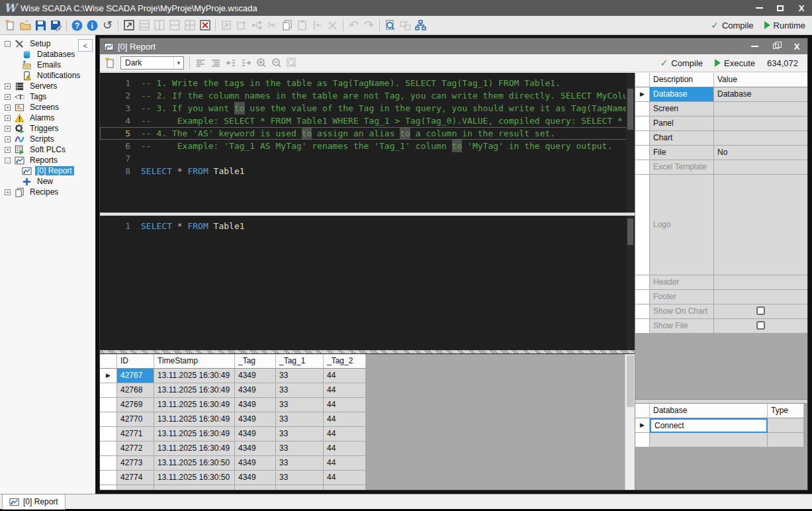 The image size is (812, 511). Describe the element at coordinates (454, 46) in the screenshot. I see `report-titlebar: [0] Report X` at that location.